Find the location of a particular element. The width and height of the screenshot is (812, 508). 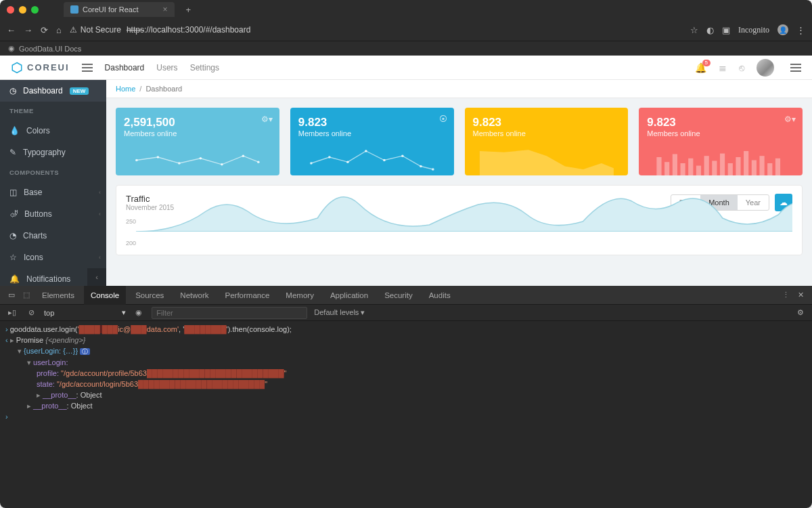

console-toolbar: ▸▯ ⊘ top▾ ◉ Default levels ▾ ⚙ is located at coordinates (406, 313).